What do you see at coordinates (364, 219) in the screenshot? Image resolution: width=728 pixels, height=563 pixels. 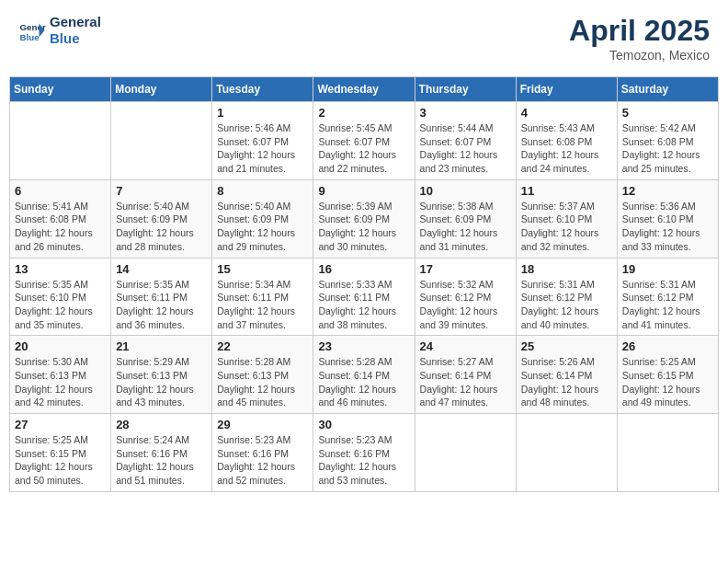 I see `calendar-cell: 9Sunrise: 5:39 AM Sunset: 6:09 PM Daylig…` at bounding box center [364, 219].